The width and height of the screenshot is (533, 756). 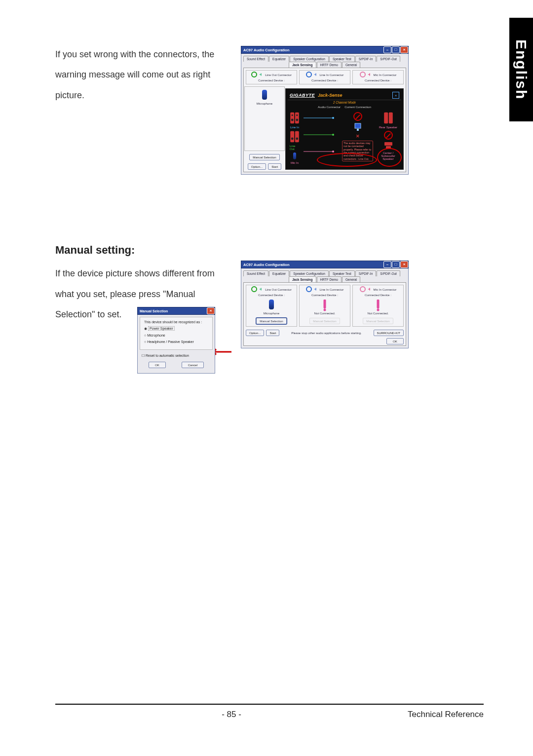 What do you see at coordinates (176, 341) in the screenshot?
I see `radio-headphone: ○ Headphone / Passive Speaker` at bounding box center [176, 341].